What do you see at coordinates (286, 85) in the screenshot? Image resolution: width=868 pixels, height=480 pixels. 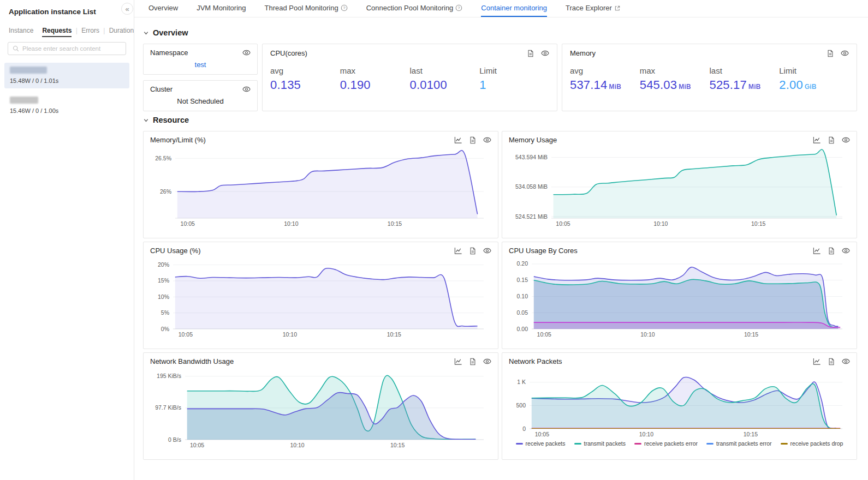 I see `metric-value: 0.135` at bounding box center [286, 85].